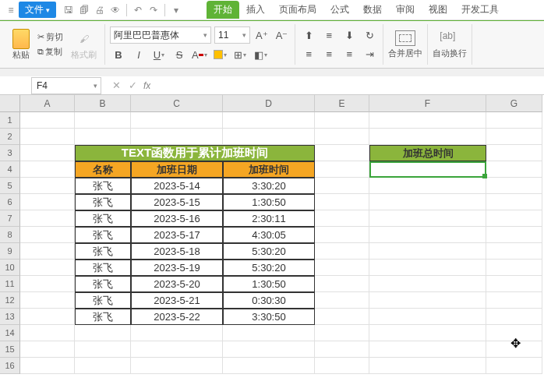 The image size is (544, 392). I want to click on orientation-icon: ↻, so click(369, 35).